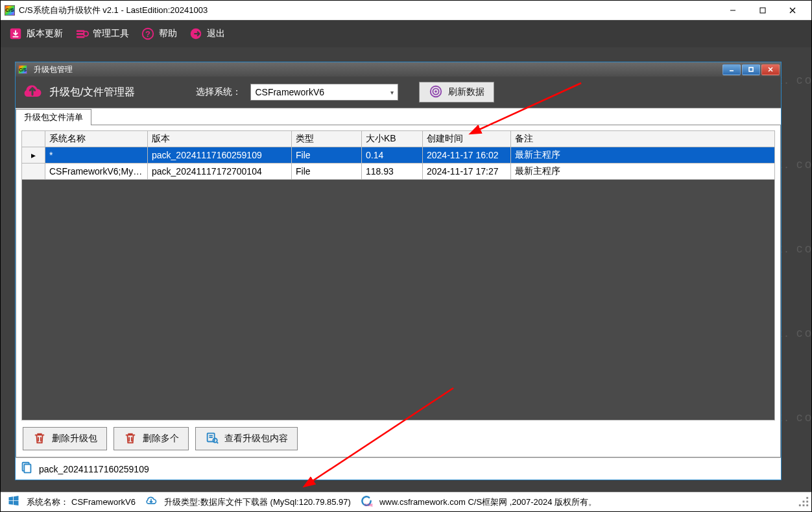  I want to click on window-title: C/S系统自动升级软件 v2.1 - LastEdition:20241003, so click(113, 10).